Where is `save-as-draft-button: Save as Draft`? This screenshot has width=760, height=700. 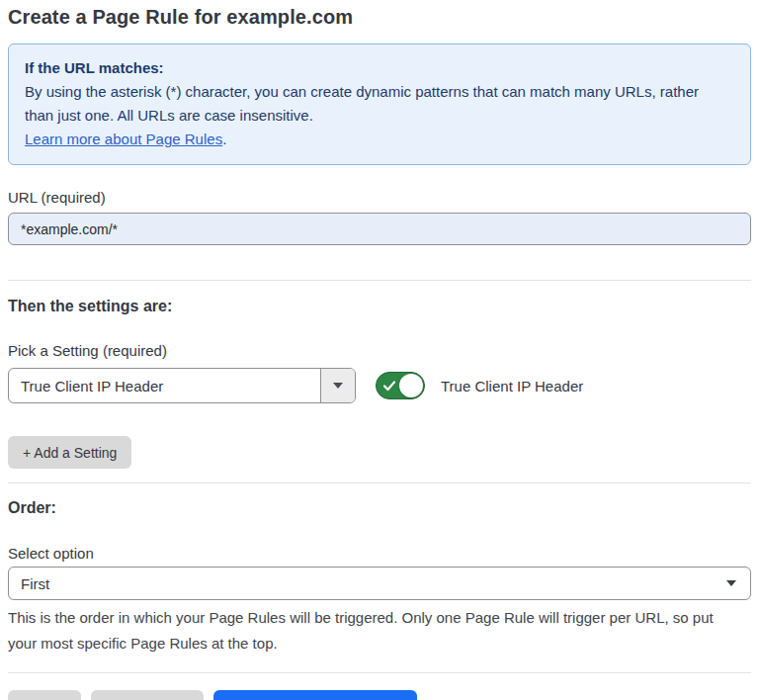
save-as-draft-button: Save as Draft is located at coordinates (148, 695).